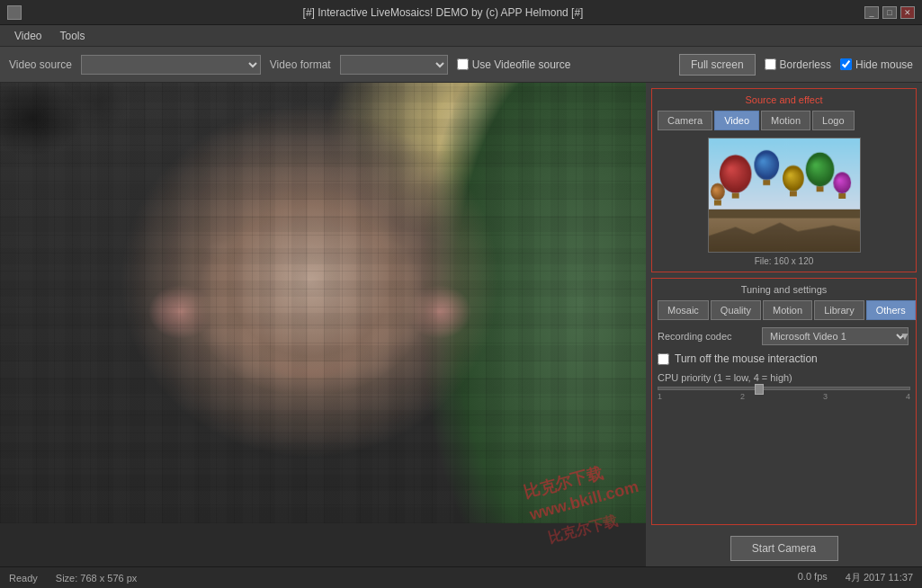 This screenshot has width=922, height=588. Describe the element at coordinates (784, 548) in the screenshot. I see `start-camera-button: Start Camera` at that location.